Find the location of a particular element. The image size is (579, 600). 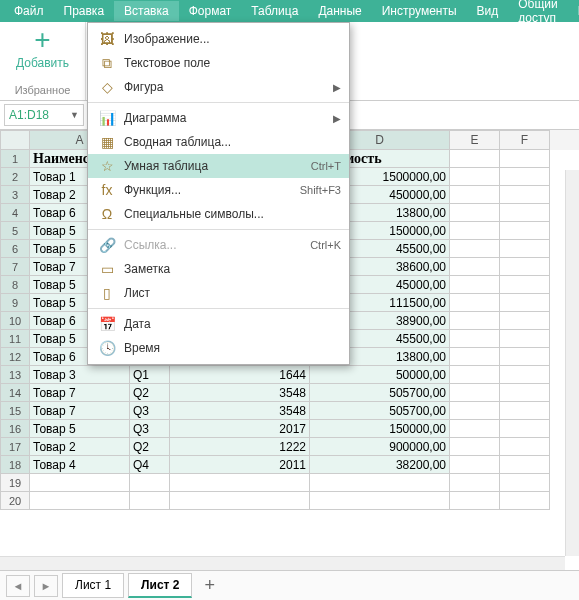

prev-sheet-button: ◄ is located at coordinates (18, 586).